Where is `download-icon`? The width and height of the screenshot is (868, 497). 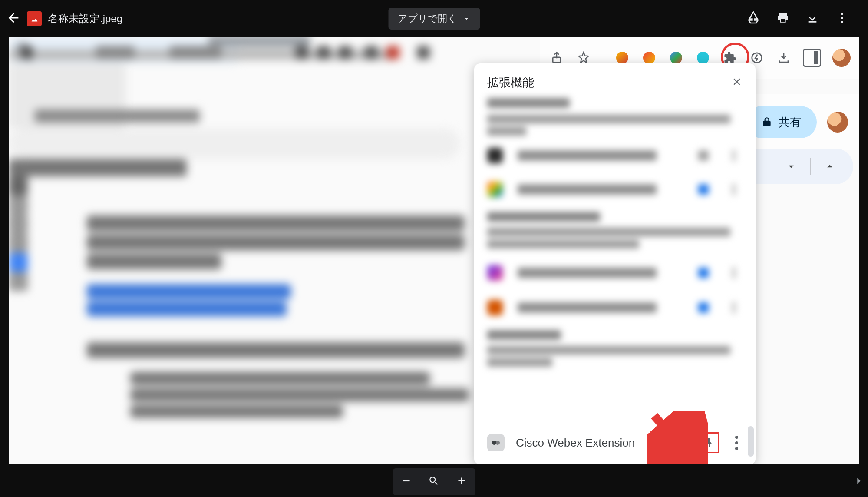
download-icon is located at coordinates (812, 19).